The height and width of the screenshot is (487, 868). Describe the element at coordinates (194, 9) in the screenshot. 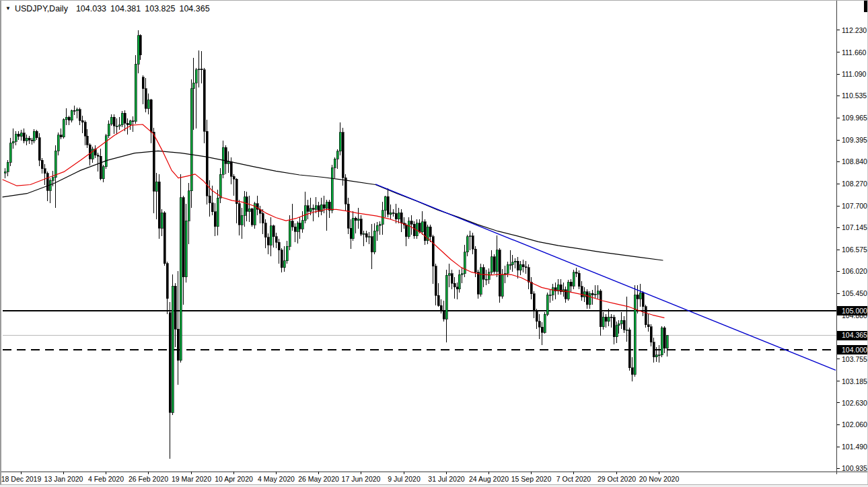

I see `ohlc-close: 104.365` at that location.